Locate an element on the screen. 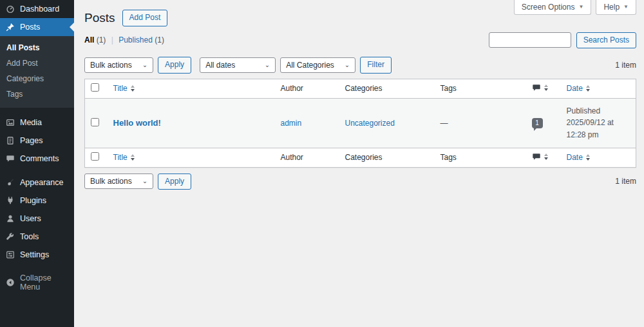 The image size is (644, 327). sidebar-item-posts: Posts is located at coordinates (37, 27).